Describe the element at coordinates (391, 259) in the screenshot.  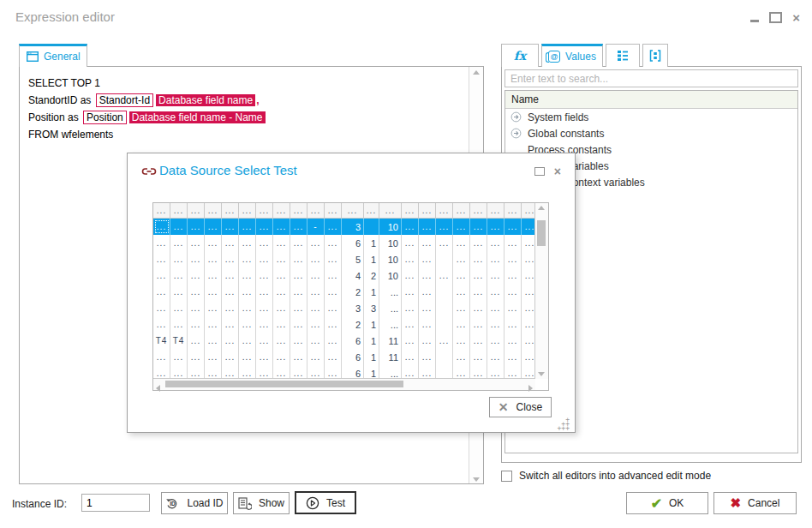
I see `grid-cell: 10` at that location.